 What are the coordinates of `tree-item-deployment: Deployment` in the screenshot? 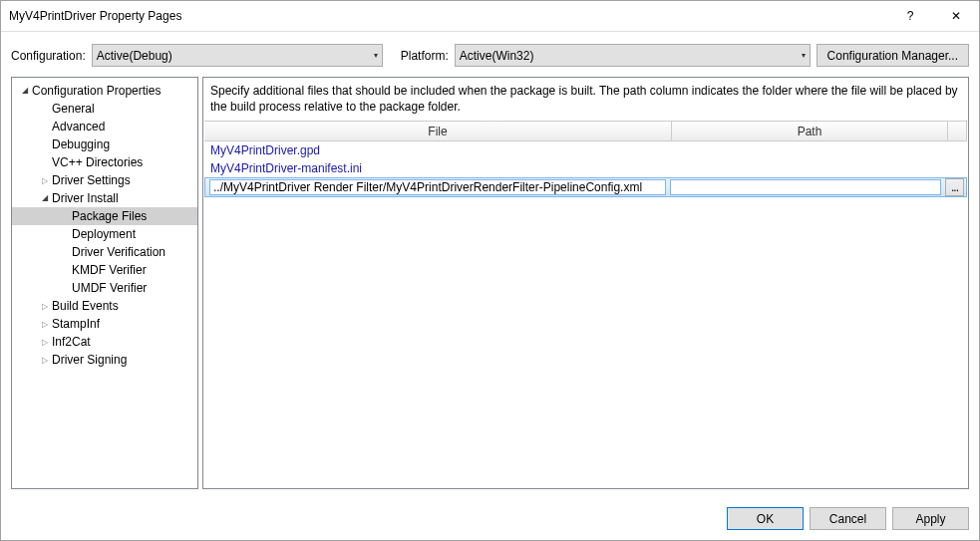 It's located at (105, 234).